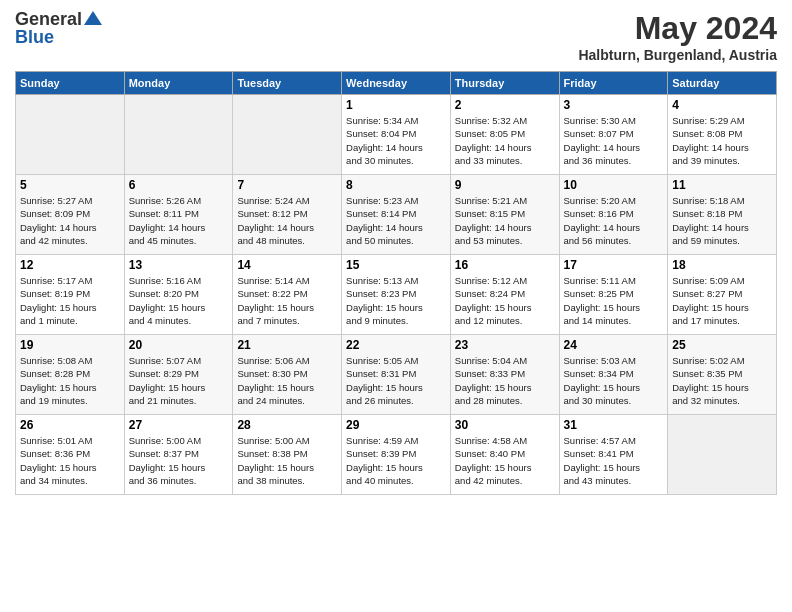 The width and height of the screenshot is (792, 612). Describe the element at coordinates (614, 215) in the screenshot. I see `calendar-cell: 10Sunrise: 5:20 AM Sunset: 8:16 PM Dayli…` at that location.